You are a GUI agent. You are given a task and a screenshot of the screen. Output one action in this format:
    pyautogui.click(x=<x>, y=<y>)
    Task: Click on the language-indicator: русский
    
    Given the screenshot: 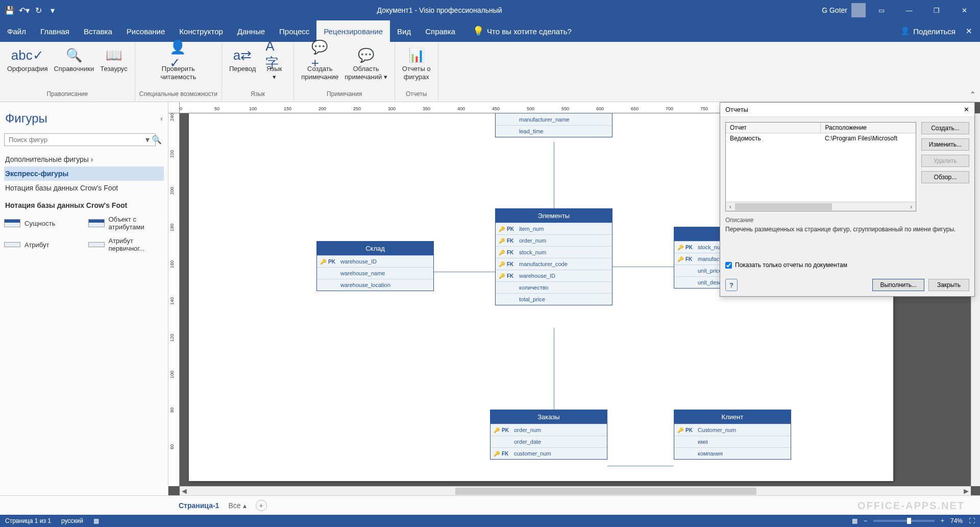 What is the action you would take?
    pyautogui.click(x=72, y=521)
    